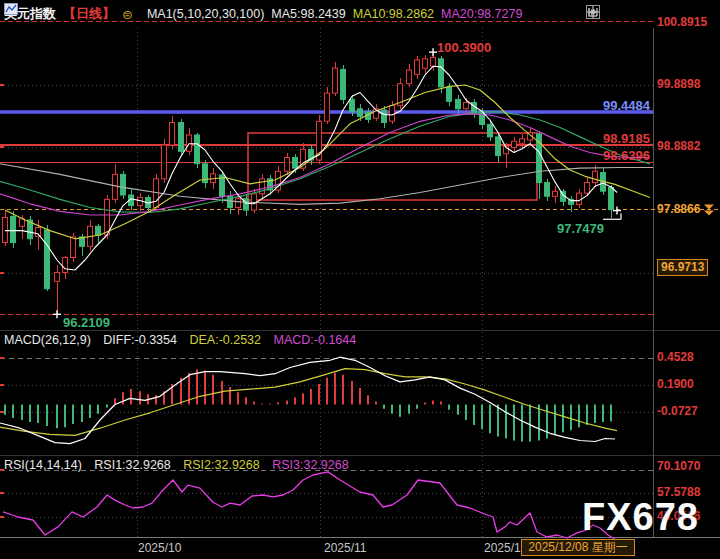 The width and height of the screenshot is (720, 559). Describe the element at coordinates (618, 12) in the screenshot. I see `chart-toolbar` at that location.